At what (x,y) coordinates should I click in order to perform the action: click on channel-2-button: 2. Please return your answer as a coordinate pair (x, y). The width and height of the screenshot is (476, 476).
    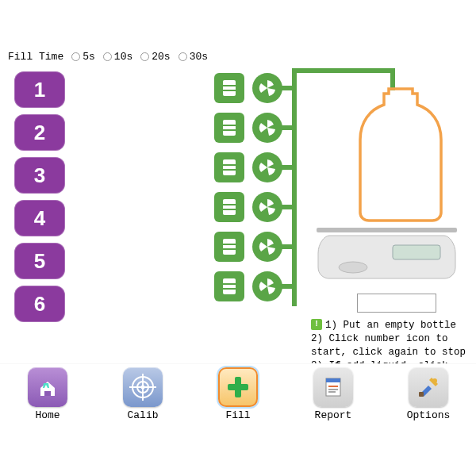
    Looking at the image, I should click on (40, 132).